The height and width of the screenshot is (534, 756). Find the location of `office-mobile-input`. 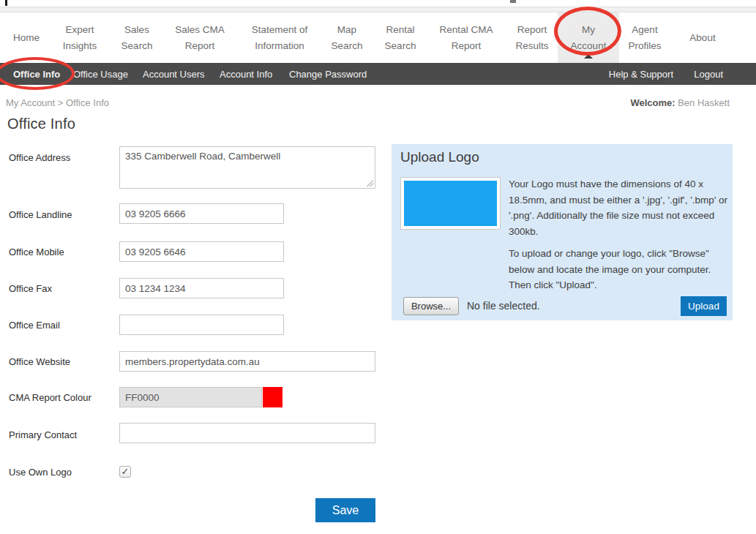

office-mobile-input is located at coordinates (202, 252).